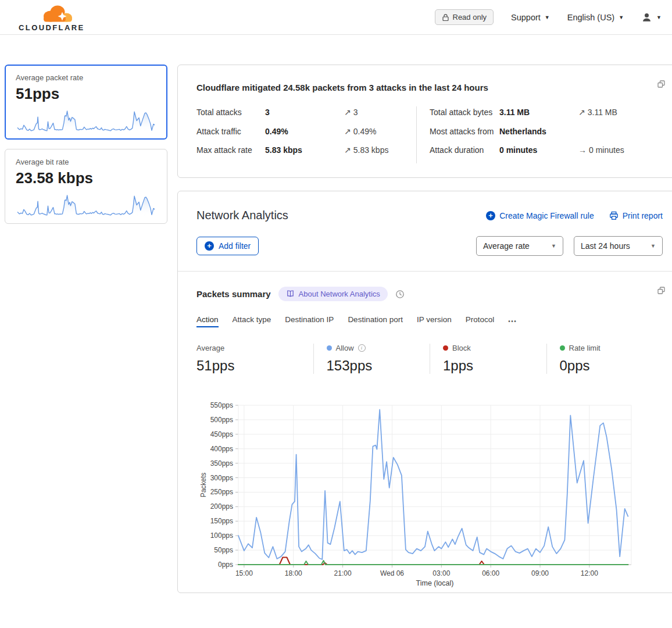 The height and width of the screenshot is (628, 672). What do you see at coordinates (226, 565) in the screenshot?
I see `svg-text: 0pps` at bounding box center [226, 565].